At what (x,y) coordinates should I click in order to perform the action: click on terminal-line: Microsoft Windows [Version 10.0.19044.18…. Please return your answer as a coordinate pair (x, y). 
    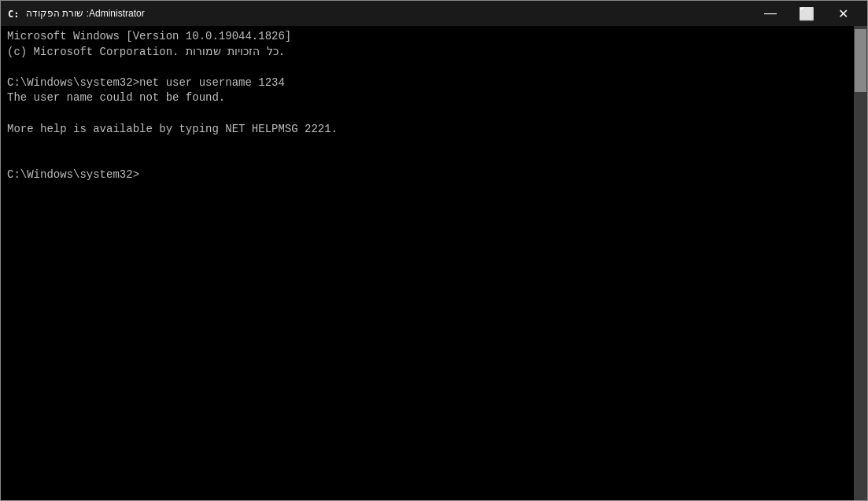
    Looking at the image, I should click on (427, 37).